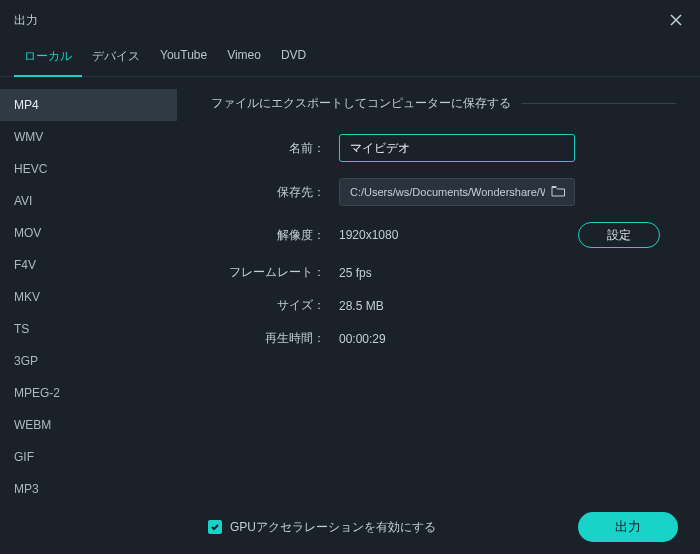 Image resolution: width=700 pixels, height=554 pixels. Describe the element at coordinates (448, 192) in the screenshot. I see `save-path-text: C:/Users/ws/Documents/Wondershare/Wo` at that location.